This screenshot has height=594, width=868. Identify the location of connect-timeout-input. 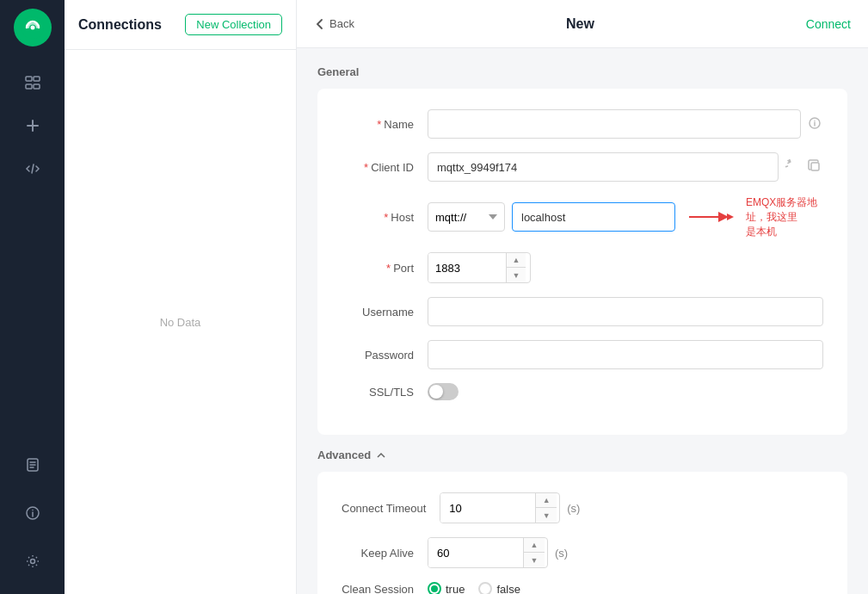
(488, 508).